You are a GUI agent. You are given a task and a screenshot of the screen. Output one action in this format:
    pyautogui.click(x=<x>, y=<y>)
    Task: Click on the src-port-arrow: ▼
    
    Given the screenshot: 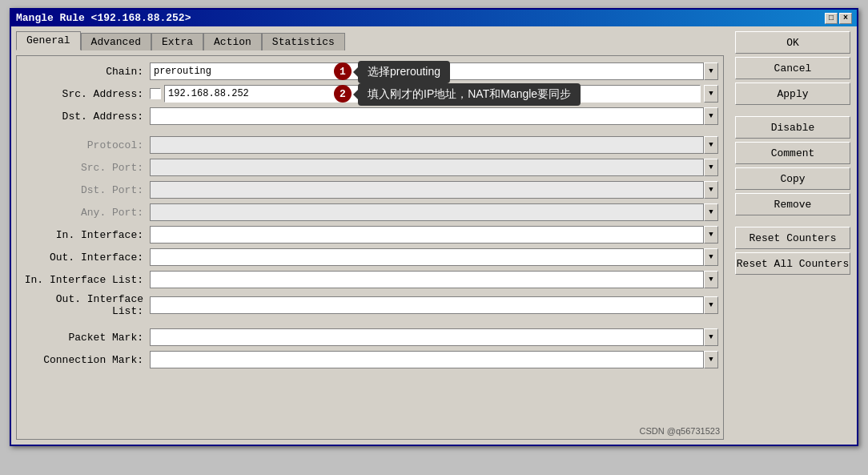 What is the action you would take?
    pyautogui.click(x=711, y=167)
    